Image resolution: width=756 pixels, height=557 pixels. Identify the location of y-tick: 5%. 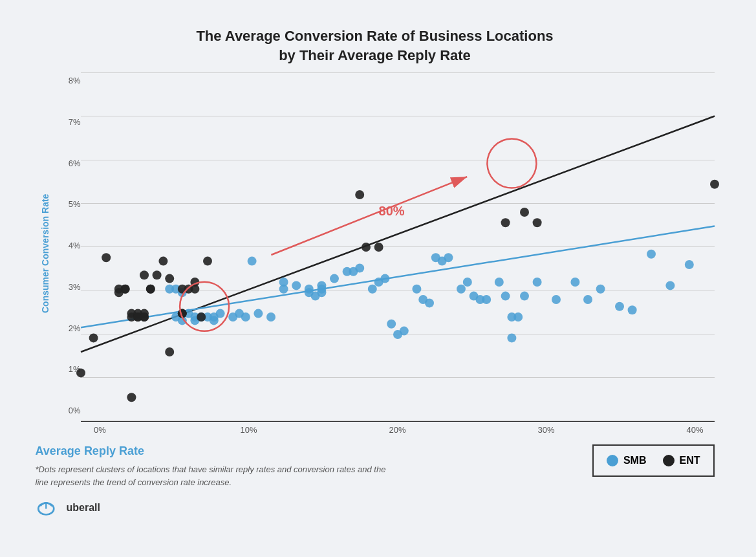
(70, 204).